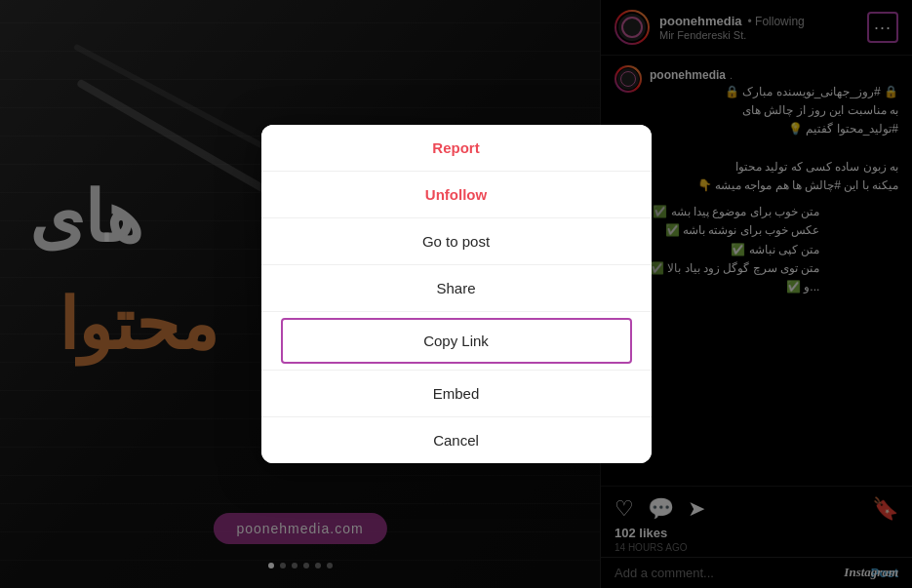  Describe the element at coordinates (456, 341) in the screenshot. I see `modal-copy-link-wrapper: Copy Link` at that location.